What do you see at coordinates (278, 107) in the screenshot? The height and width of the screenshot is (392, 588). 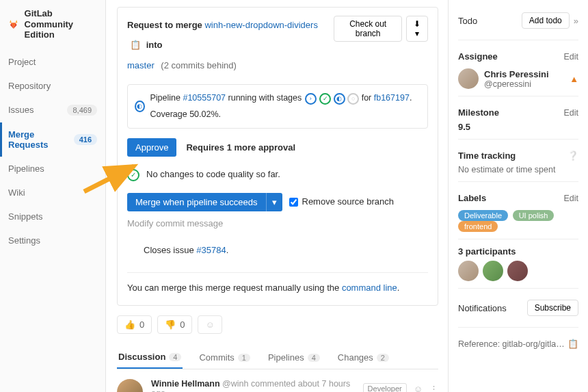 I see `pipeline-status-row: ◐ Pipeline #10555707 running with stages…` at bounding box center [278, 107].